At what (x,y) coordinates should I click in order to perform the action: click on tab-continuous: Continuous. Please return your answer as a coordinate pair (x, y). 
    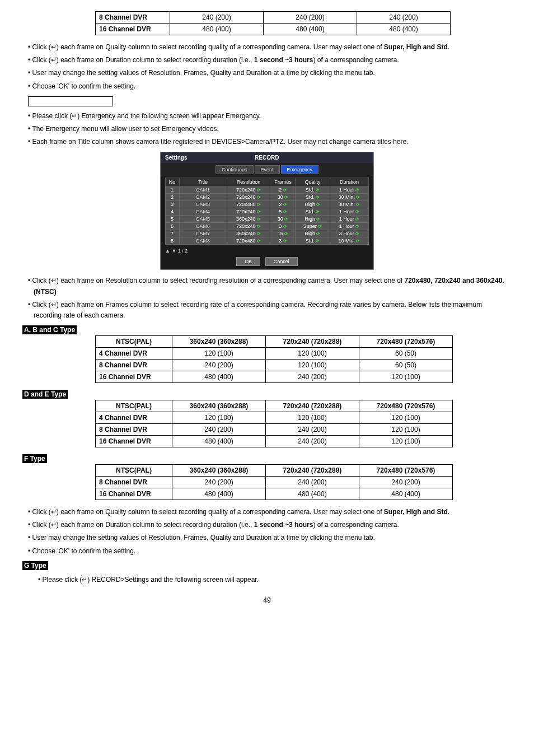
    Looking at the image, I should click on (235, 170).